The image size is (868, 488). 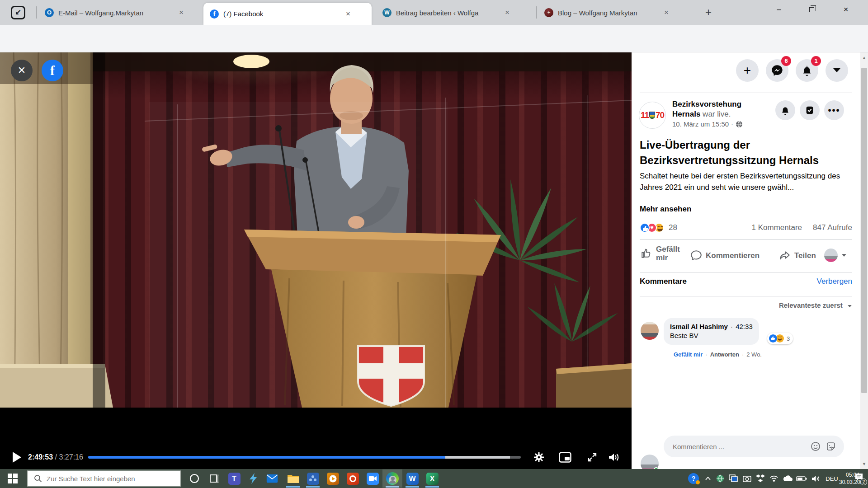 What do you see at coordinates (108, 479) in the screenshot?
I see `search-input` at bounding box center [108, 479].